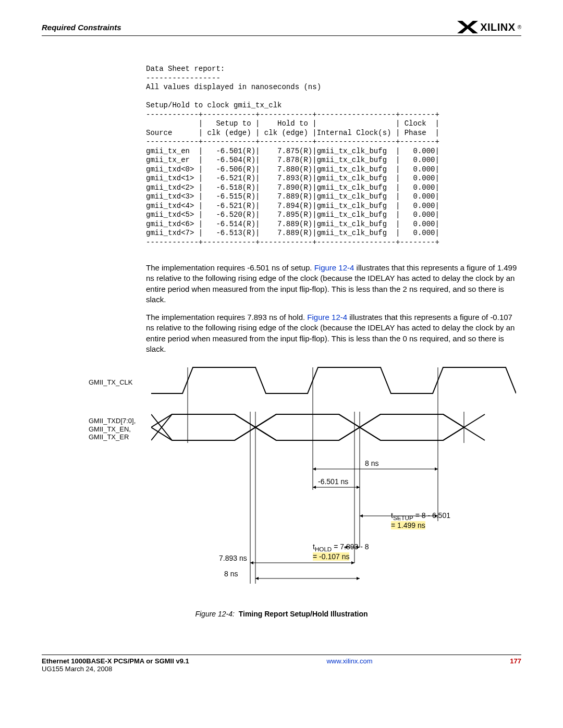 This screenshot has width=563, height=728. What do you see at coordinates (333, 482) in the screenshot?
I see `label-minus6501: -6.501 ns` at bounding box center [333, 482].